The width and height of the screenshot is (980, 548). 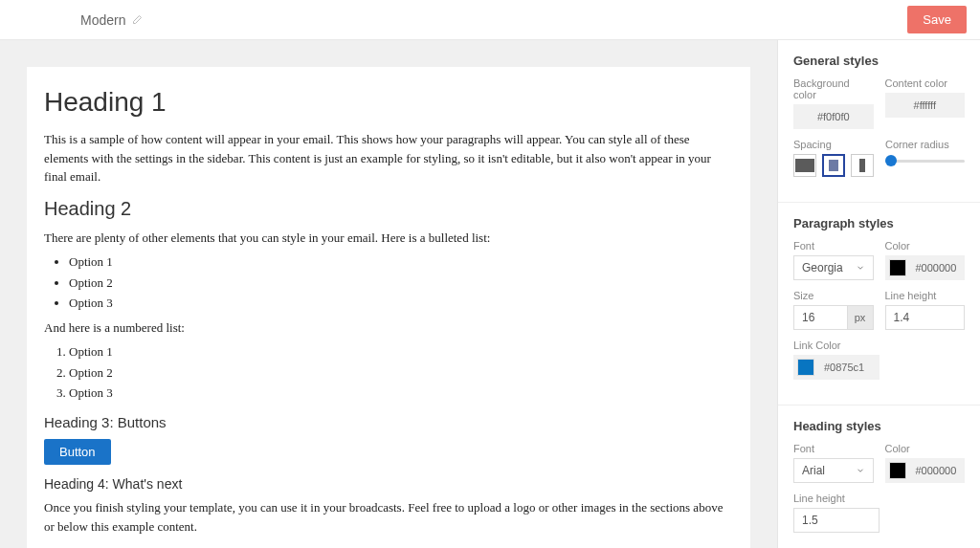 I want to click on template-title-wrap: Modern, so click(x=111, y=20).